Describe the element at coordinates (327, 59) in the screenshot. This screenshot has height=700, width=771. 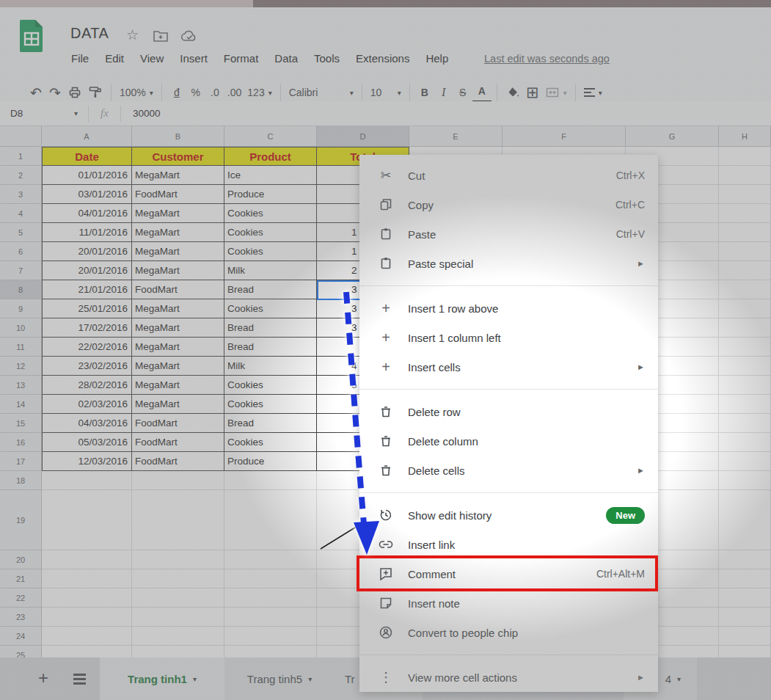
I see `menubar-item-tools: Tools` at that location.